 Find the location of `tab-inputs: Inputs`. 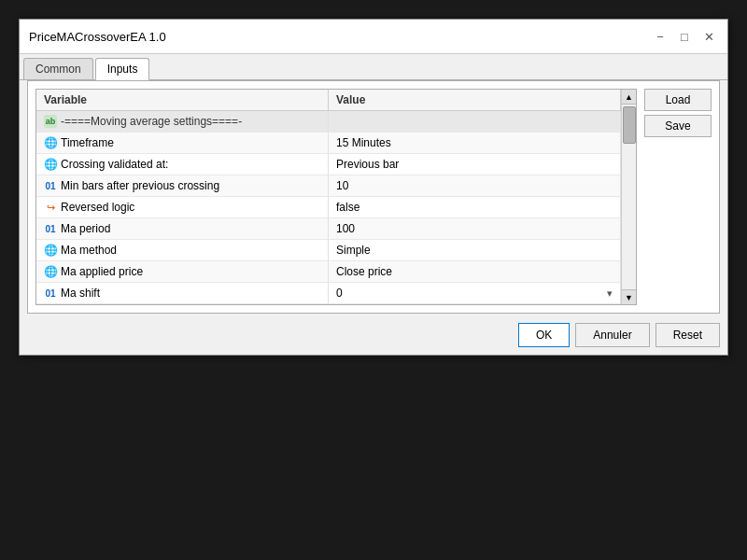

tab-inputs: Inputs is located at coordinates (123, 69).